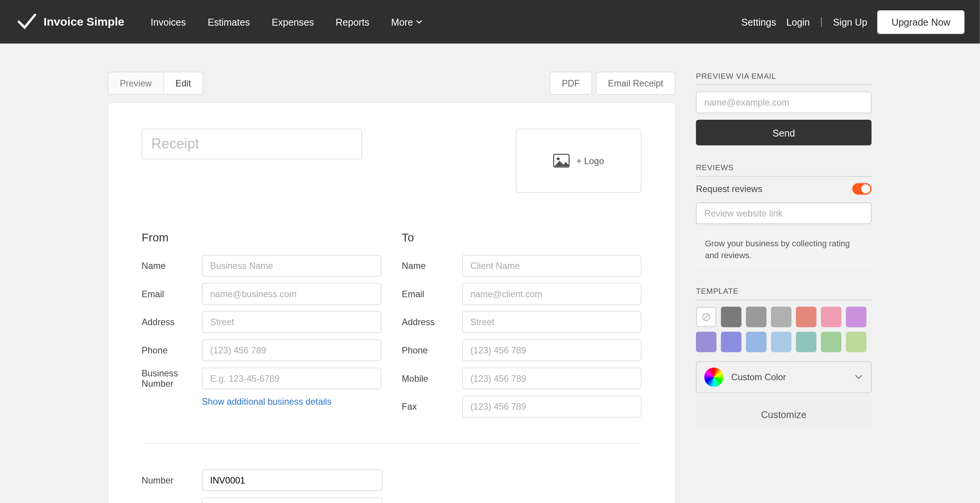 This screenshot has height=503, width=980. I want to click on from-biznum-label: Business Number, so click(168, 378).